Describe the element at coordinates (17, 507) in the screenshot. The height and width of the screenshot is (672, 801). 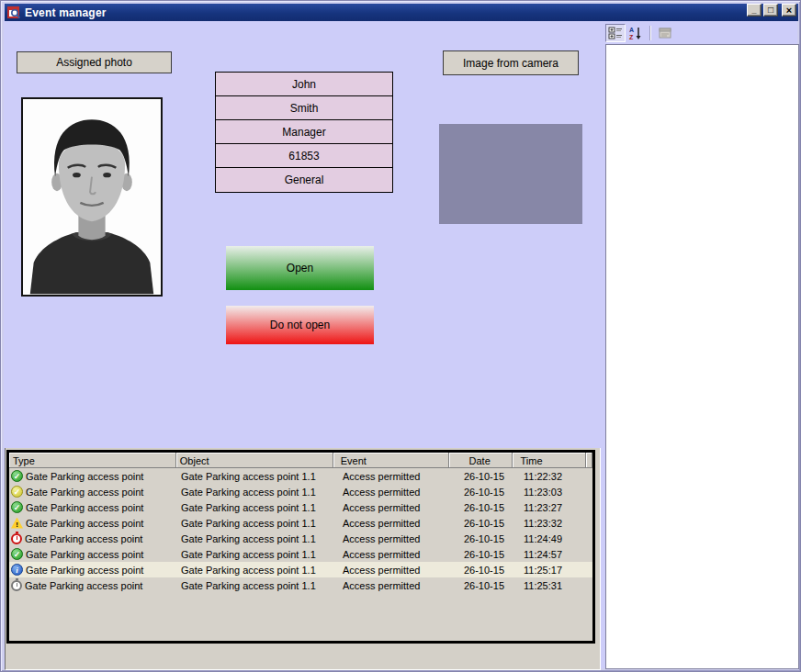
I see `check-green-icon: ✓` at that location.